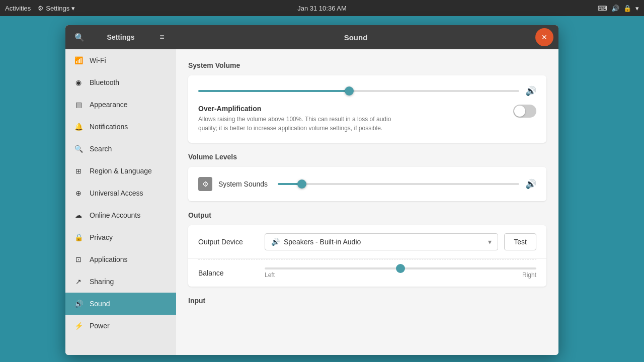  Describe the element at coordinates (101, 149) in the screenshot. I see `sidebar-item-label: Search` at that location.